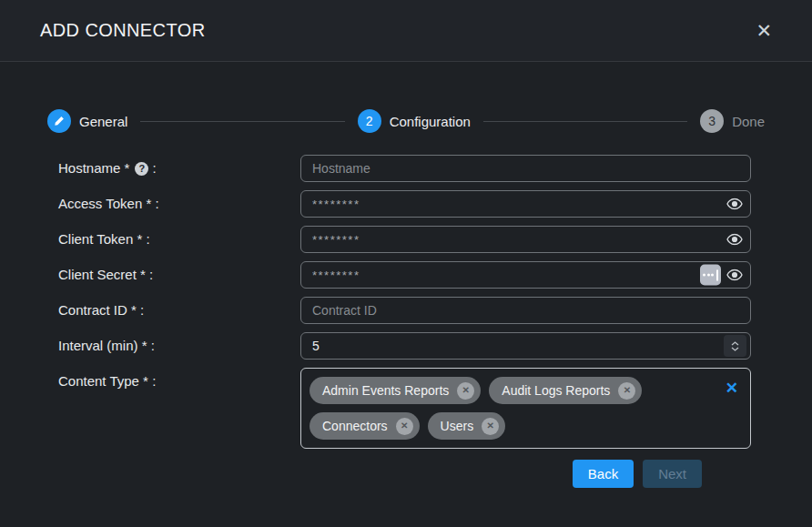 The width and height of the screenshot is (812, 527). I want to click on hostname-field-wrap, so click(526, 168).